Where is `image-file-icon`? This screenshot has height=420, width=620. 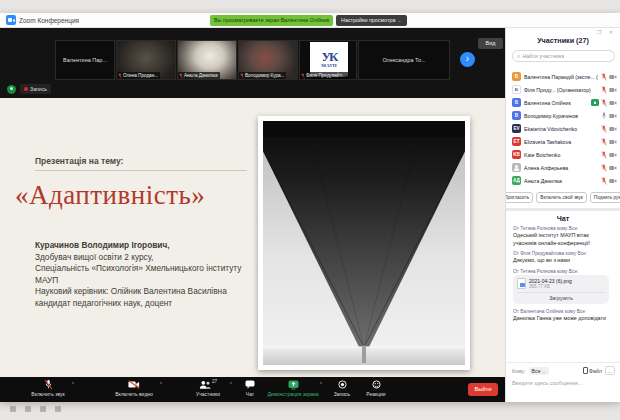
image-file-icon is located at coordinates (522, 284).